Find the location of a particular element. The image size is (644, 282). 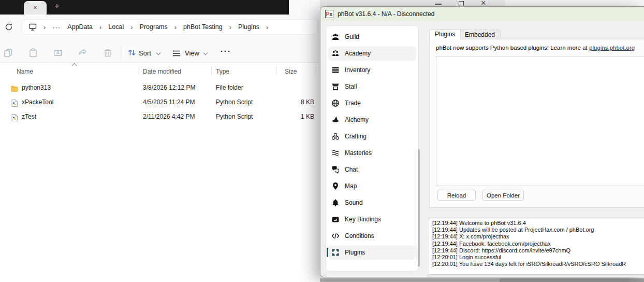

tab-plugins: Plugins is located at coordinates (445, 34).